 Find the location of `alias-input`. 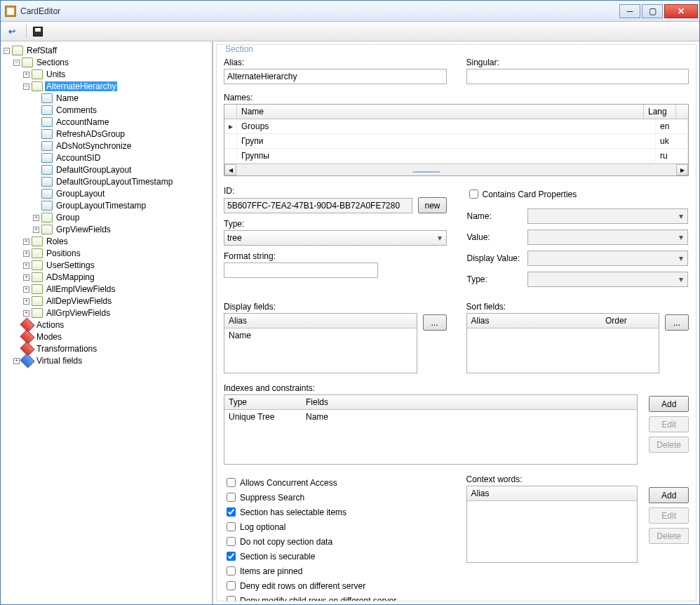

alias-input is located at coordinates (335, 77).